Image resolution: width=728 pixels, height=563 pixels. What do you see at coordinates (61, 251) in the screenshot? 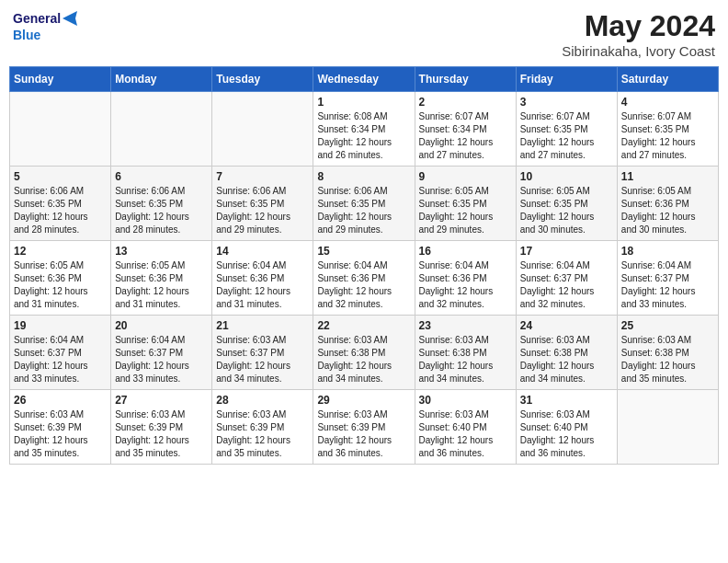
I see `day-number: 12` at bounding box center [61, 251].